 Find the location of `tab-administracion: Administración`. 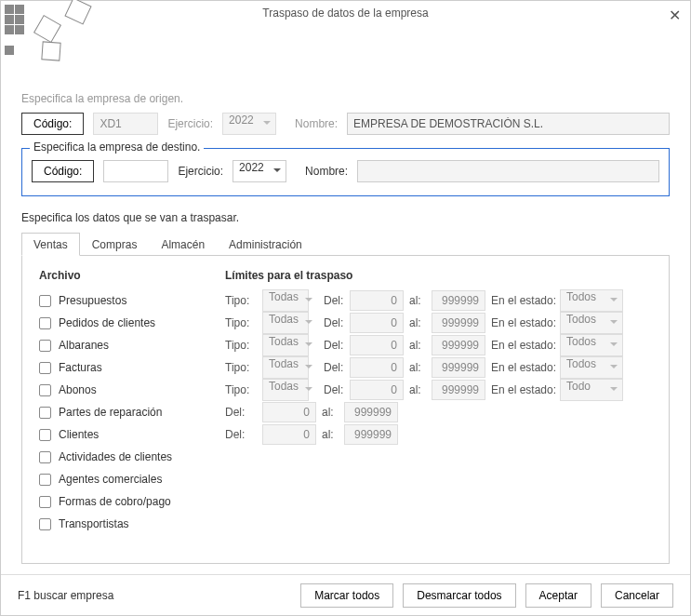

tab-administracion: Administración is located at coordinates (266, 244).